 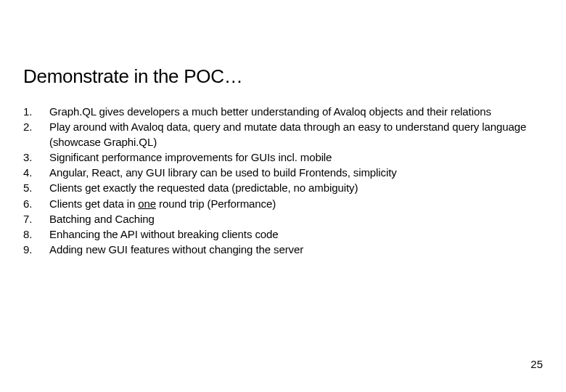 I want to click on list-item-text: Clients get data in, so click(x=94, y=203).